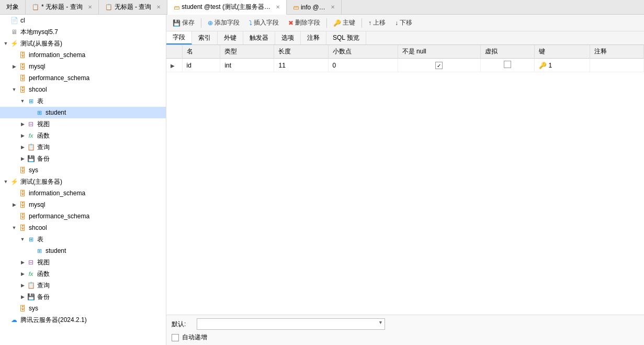 This screenshot has width=644, height=345. Describe the element at coordinates (363, 65) in the screenshot. I see `row-decimal-cell: 0` at that location.